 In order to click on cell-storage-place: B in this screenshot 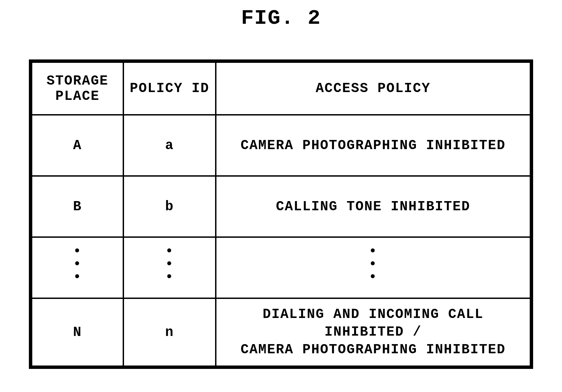, I will do `click(77, 207)`.